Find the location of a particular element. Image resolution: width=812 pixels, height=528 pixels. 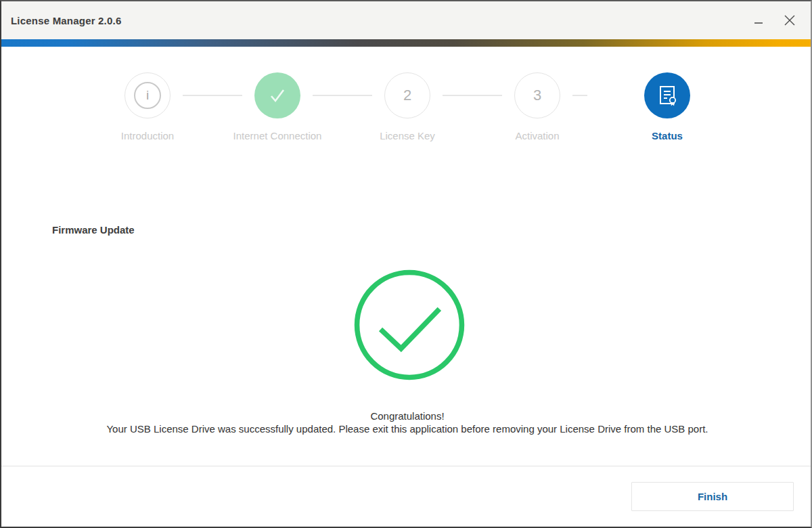

window-controls is located at coordinates (774, 20).